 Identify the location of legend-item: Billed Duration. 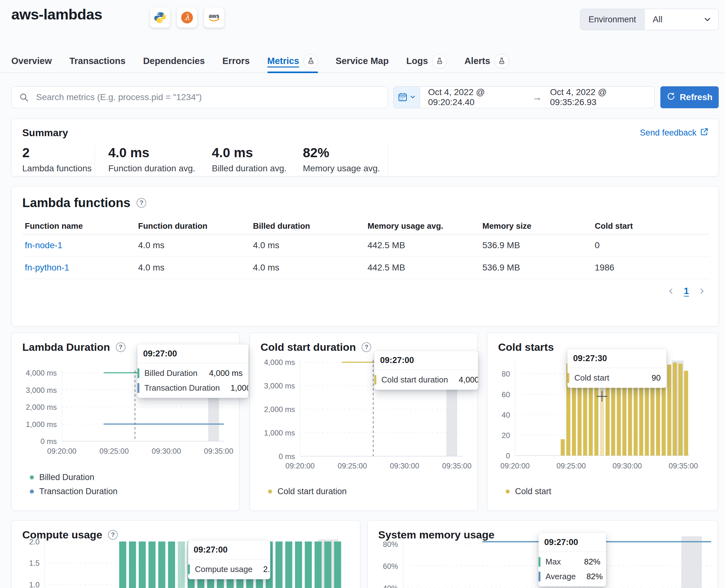
(62, 478).